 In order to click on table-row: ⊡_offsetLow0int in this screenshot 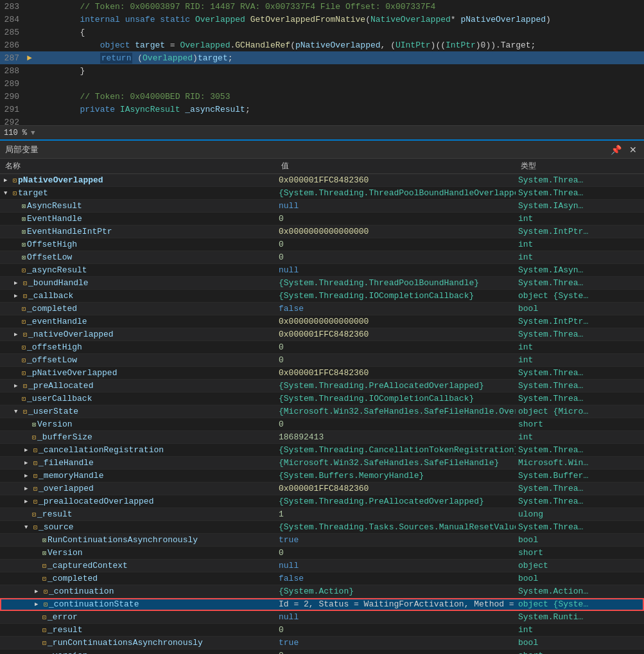, I will do `click(322, 360)`.